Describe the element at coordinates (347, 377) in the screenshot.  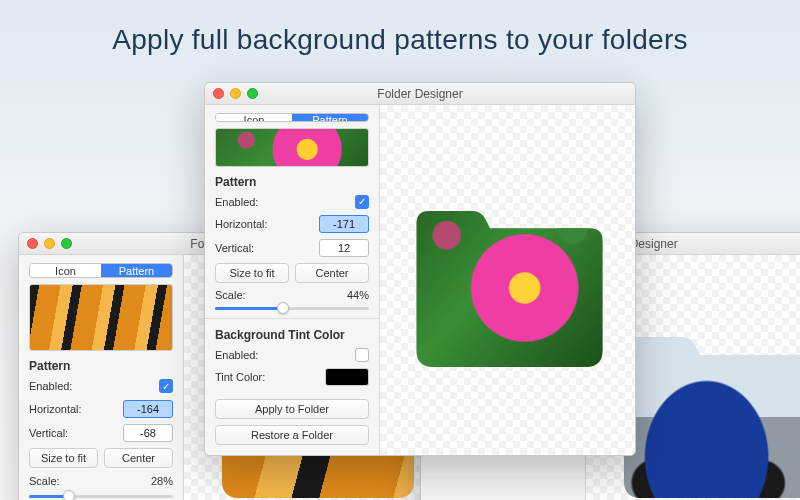
I see `tint-color-well` at that location.